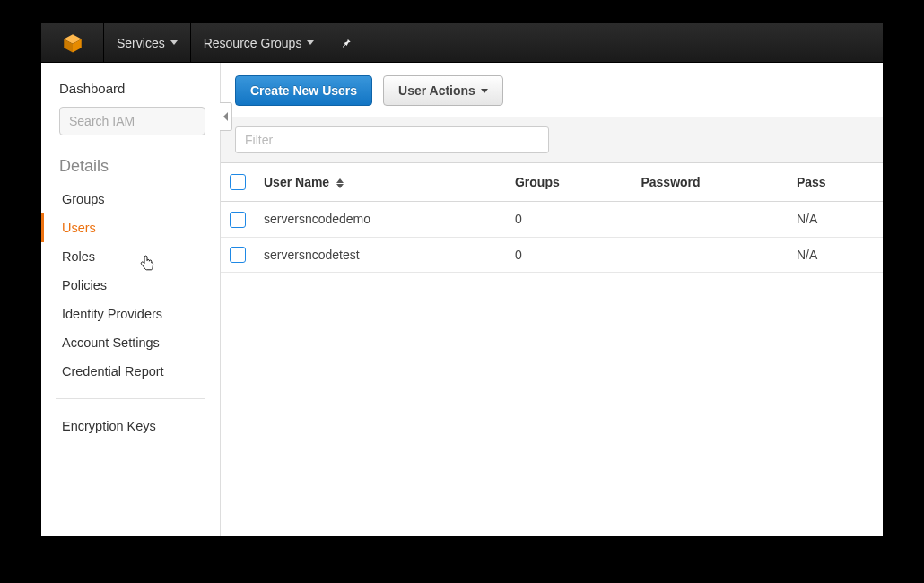 Image resolution: width=924 pixels, height=583 pixels. What do you see at coordinates (131, 165) in the screenshot?
I see `sidebar-details-heading: Details` at bounding box center [131, 165].